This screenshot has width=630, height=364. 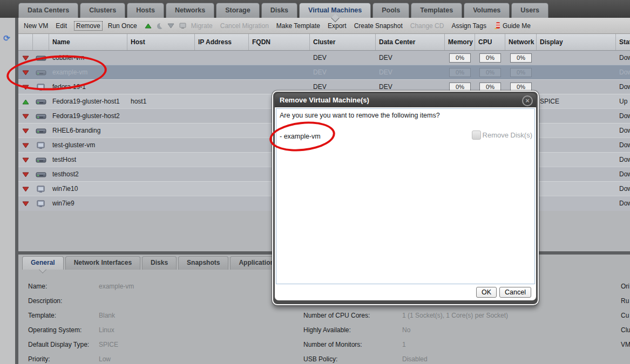 I want to click on detail-value: 1, so click(x=404, y=345).